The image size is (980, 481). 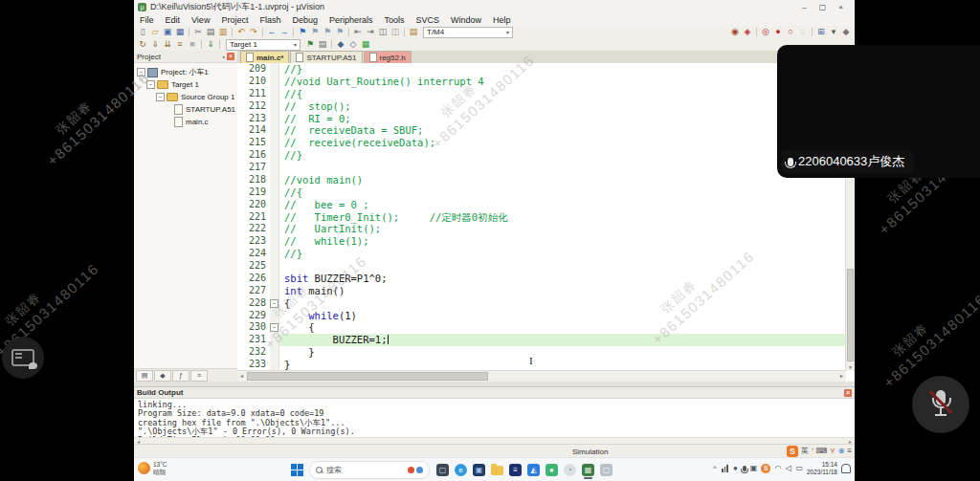 What do you see at coordinates (186, 73) in the screenshot?
I see `tree-item-project-1: −Project: 小车1` at bounding box center [186, 73].